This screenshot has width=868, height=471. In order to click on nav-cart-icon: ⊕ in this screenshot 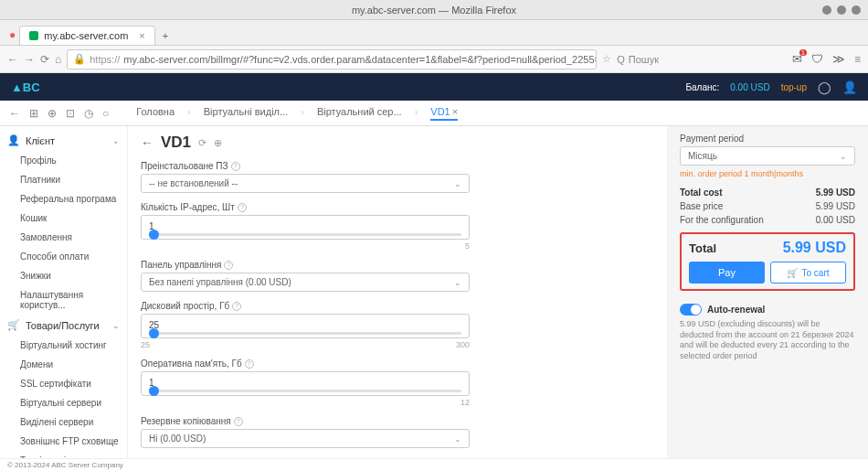, I will do `click(52, 113)`.